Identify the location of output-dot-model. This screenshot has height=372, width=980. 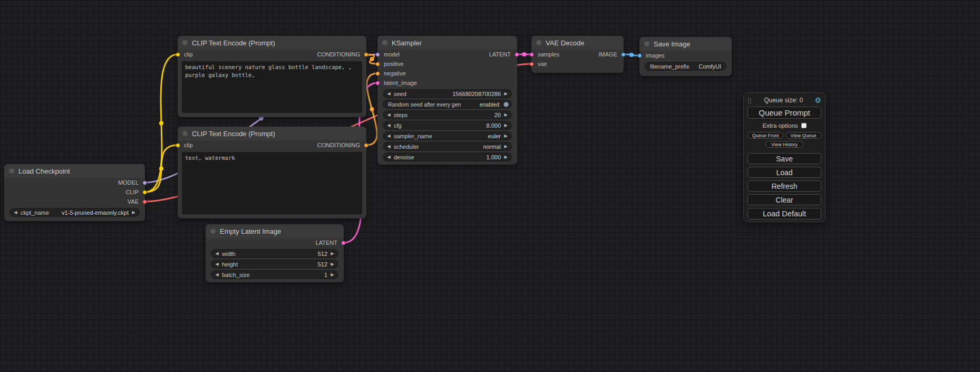
(144, 183).